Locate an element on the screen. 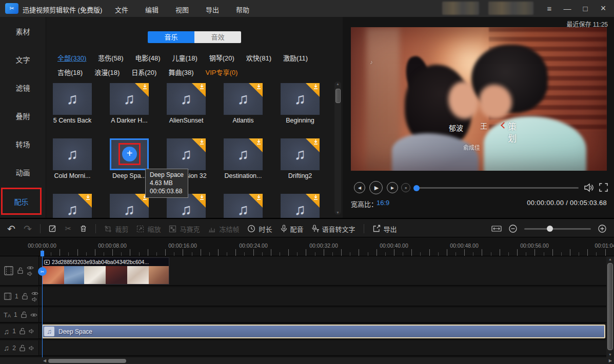 This screenshot has height=364, width=614. category-inspiring: 激励(11) is located at coordinates (295, 57).